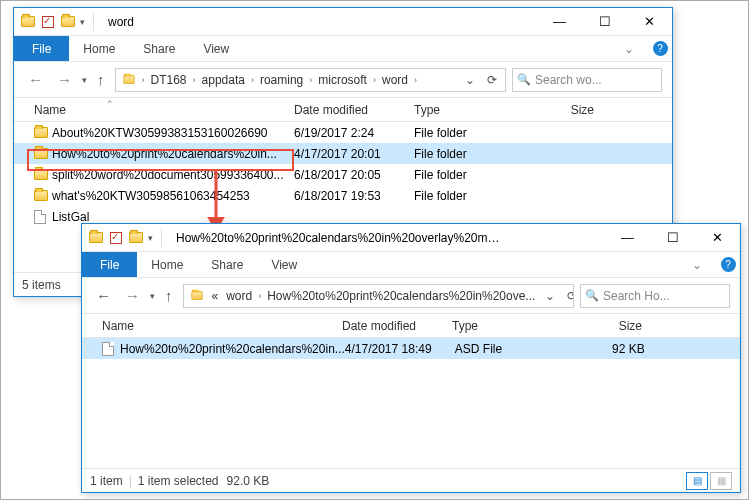  Describe the element at coordinates (411, 265) in the screenshot. I see `ribbon: File Home Share View ⌄ ?` at that location.